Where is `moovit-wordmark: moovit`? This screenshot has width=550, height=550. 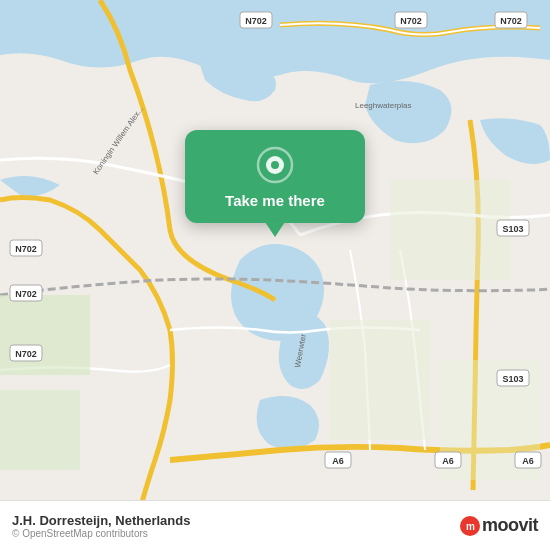 moovit-wordmark: moovit is located at coordinates (510, 526).